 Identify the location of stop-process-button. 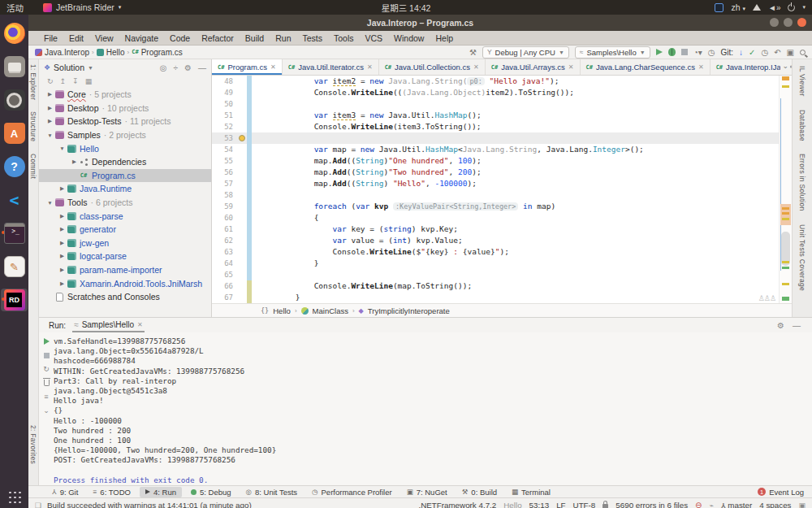
(47, 355).